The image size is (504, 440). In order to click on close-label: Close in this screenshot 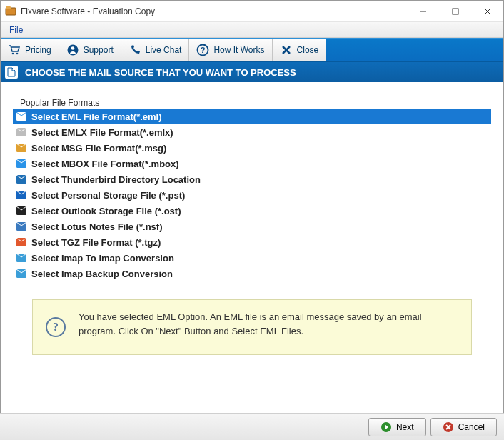, I will do `click(308, 50)`.